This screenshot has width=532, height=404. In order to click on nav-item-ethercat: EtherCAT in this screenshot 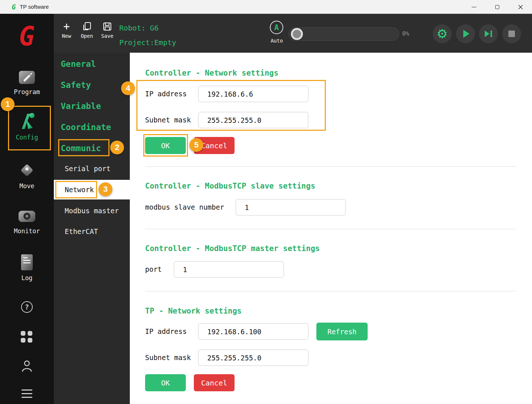, I will do `click(92, 231)`.